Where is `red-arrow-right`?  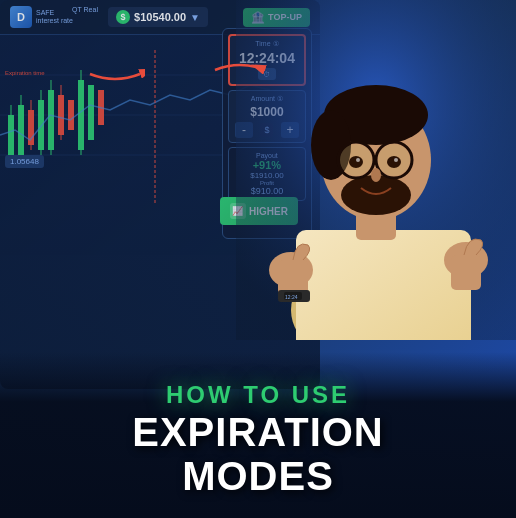
red-arrow-right is located at coordinates (240, 72).